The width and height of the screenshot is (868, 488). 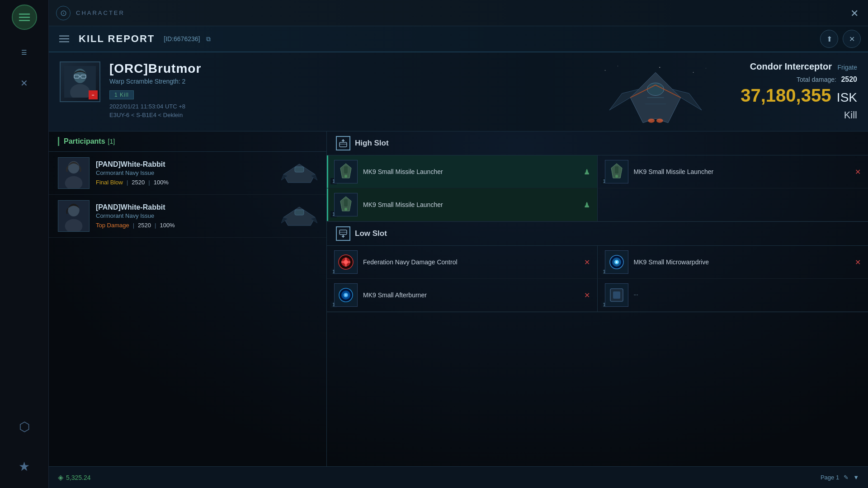 I want to click on sidebar-item-x: ✕, so click(x=24, y=83).